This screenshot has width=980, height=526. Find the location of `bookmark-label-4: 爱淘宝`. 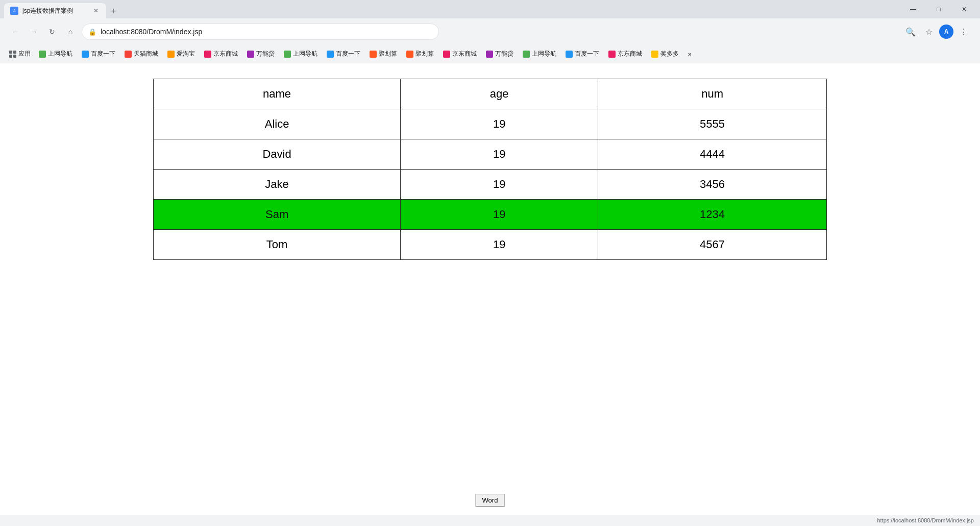

bookmark-label-4: 爱淘宝 is located at coordinates (186, 54).